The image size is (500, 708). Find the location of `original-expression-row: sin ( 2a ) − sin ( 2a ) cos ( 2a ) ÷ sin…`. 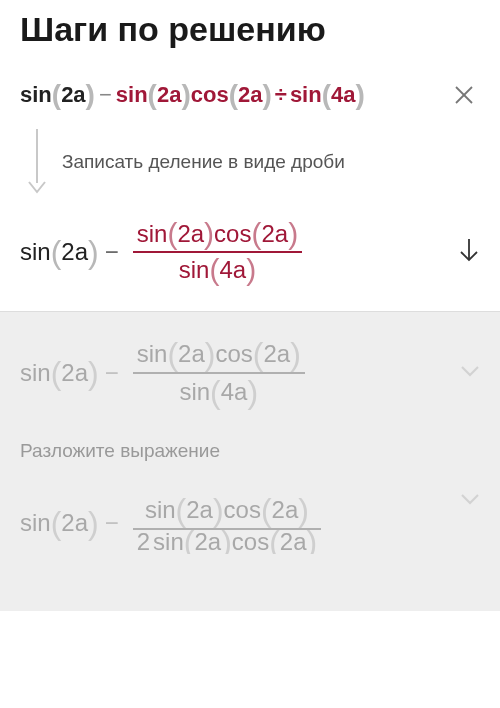

original-expression-row: sin ( 2a ) − sin ( 2a ) cos ( 2a ) ÷ sin… is located at coordinates (250, 99).